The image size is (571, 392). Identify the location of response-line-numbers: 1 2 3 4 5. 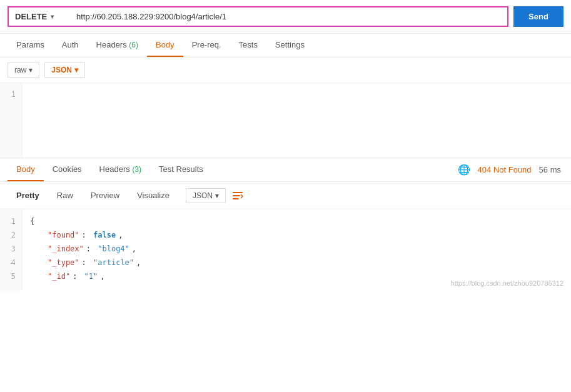
(11, 250).